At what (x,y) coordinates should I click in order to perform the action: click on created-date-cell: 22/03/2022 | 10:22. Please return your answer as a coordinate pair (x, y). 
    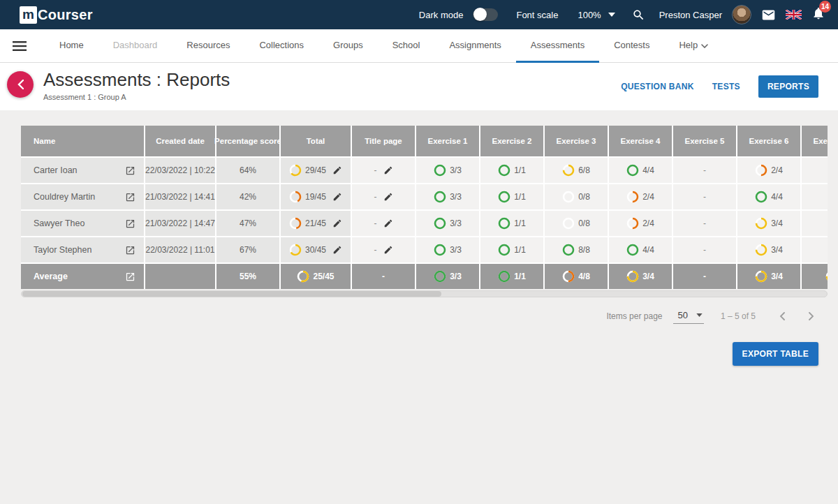
    Looking at the image, I should click on (181, 170).